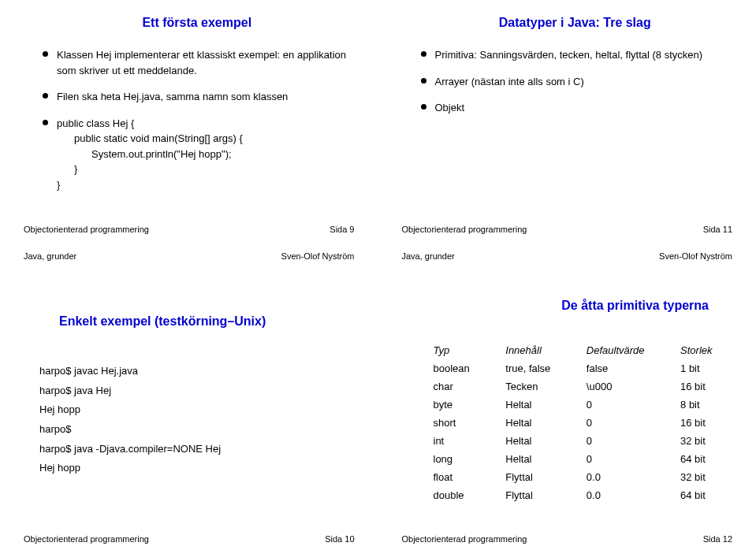 This screenshot has width=756, height=550. I want to click on slide-midline: Objectorienterad programmering Sida 9, so click(189, 229).